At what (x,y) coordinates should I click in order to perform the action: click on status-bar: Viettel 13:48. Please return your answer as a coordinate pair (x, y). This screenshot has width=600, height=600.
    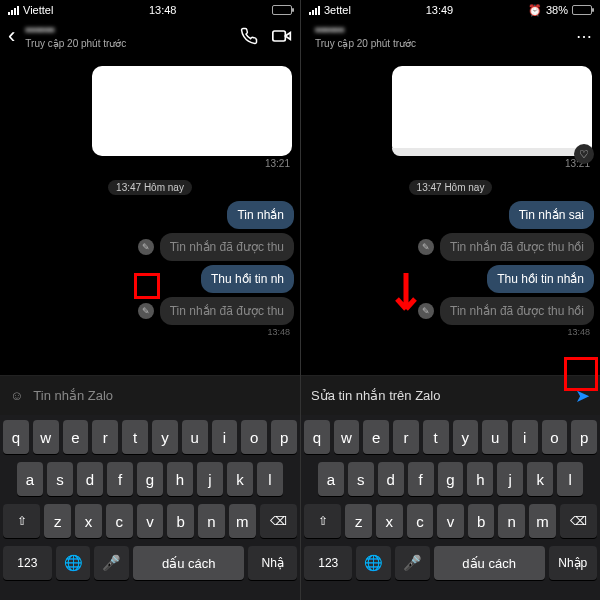
    Looking at the image, I should click on (150, 9).